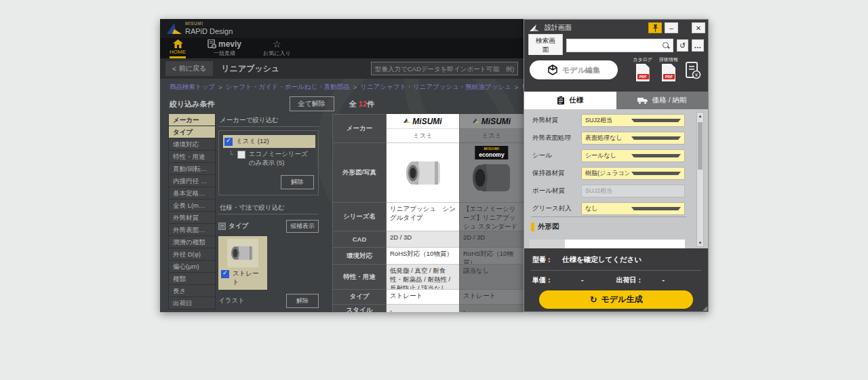  I want to click on sidebar-item-surface-treatment: 外筒表面…, so click(192, 230).